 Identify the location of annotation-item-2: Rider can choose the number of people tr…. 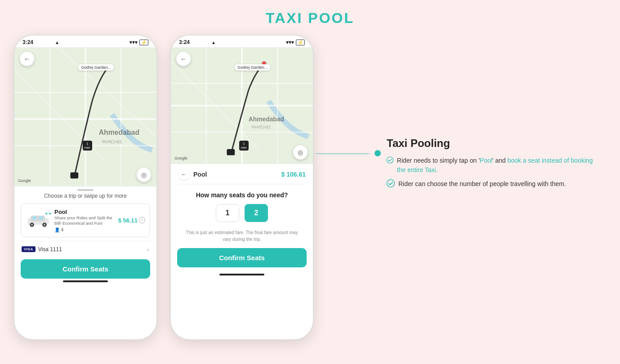
(490, 184).